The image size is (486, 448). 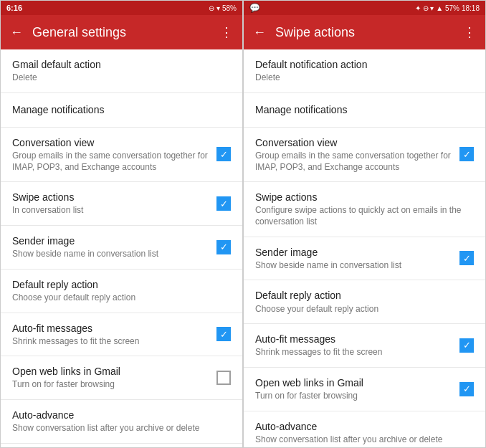 I want to click on left-toolbar: ← General settings ⋮, so click(x=122, y=32).